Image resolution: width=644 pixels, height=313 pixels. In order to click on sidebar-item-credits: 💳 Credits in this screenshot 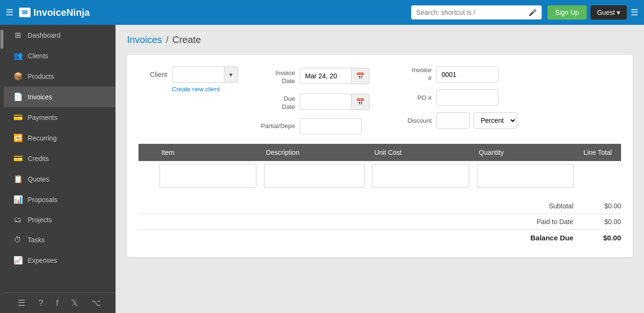, I will do `click(60, 159)`.